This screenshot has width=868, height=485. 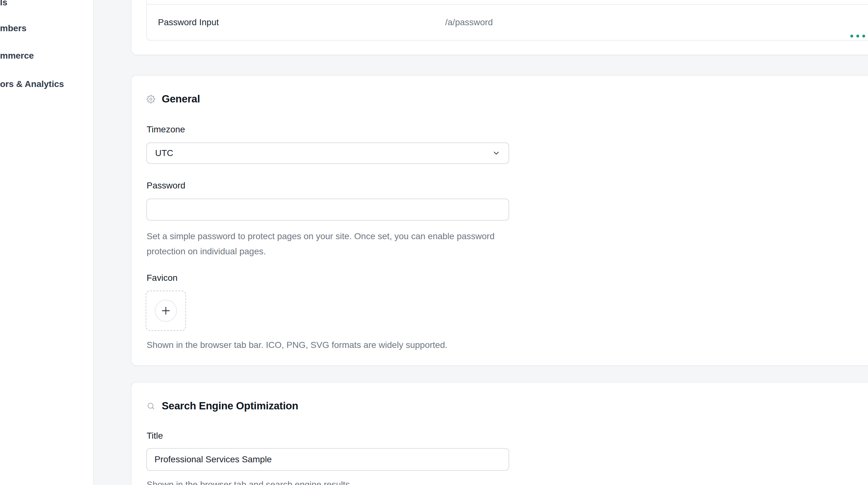 What do you see at coordinates (367, 481) in the screenshot?
I see `seo-title-help-text: Shown in the browser tab and search engi…` at bounding box center [367, 481].